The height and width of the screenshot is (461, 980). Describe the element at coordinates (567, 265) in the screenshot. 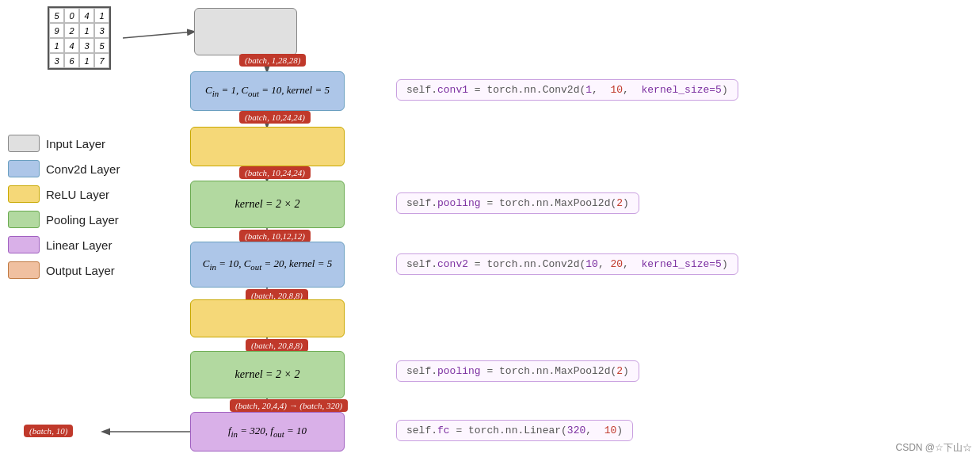

I see `code-conv2: self.conv2 = torch.nn.Conv2d(10, 20, ker…` at that location.